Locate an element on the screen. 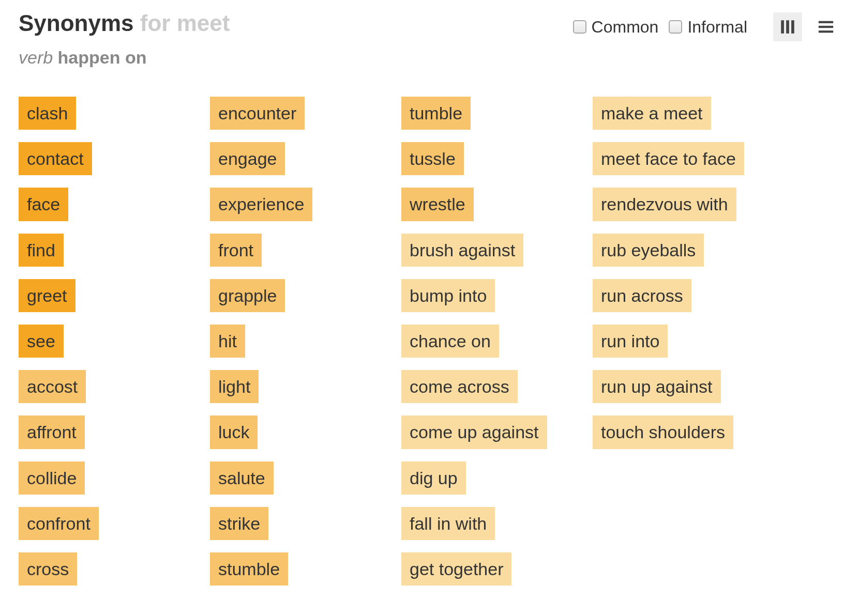 The image size is (859, 616). synonym-chip: rendezvous with is located at coordinates (665, 204).